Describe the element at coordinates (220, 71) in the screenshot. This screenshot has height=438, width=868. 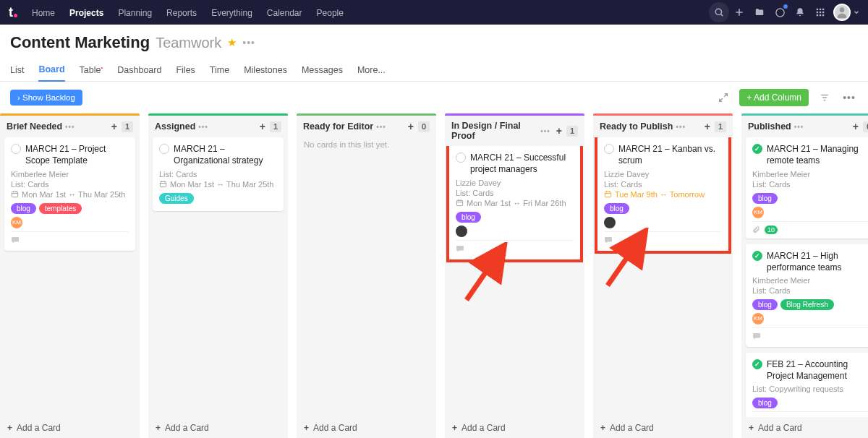
I see `tab-time: Time` at that location.